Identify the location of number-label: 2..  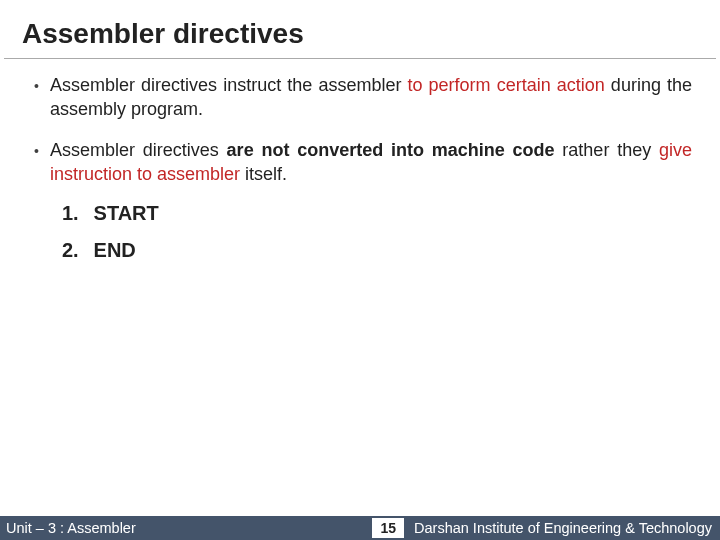
(75, 250).